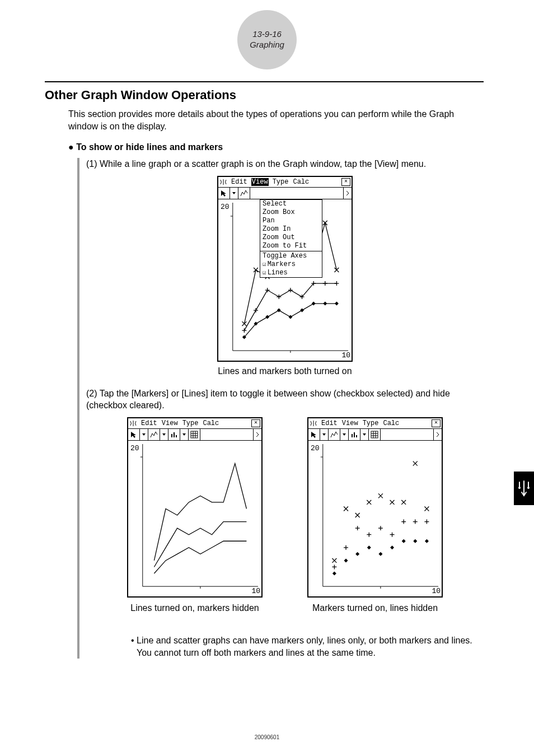 This screenshot has height=756, width=534. I want to click on chapter-thumb-tab, so click(524, 488).